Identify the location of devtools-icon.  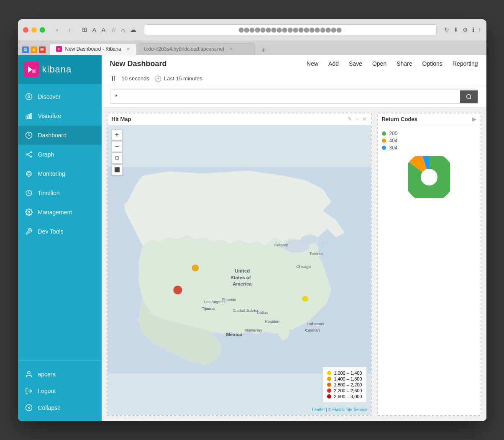
(29, 232).